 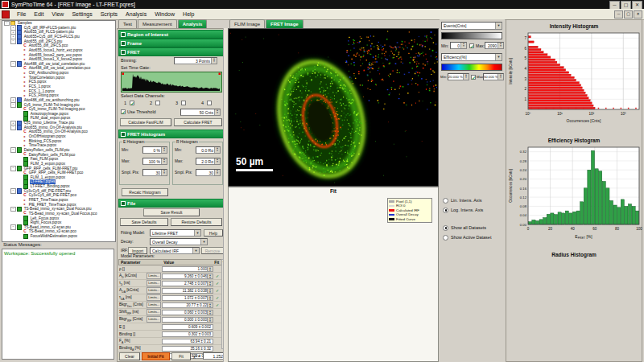 What do you see at coordinates (155, 150) in the screenshot?
I see `e-min-input: 0 %` at bounding box center [155, 150].